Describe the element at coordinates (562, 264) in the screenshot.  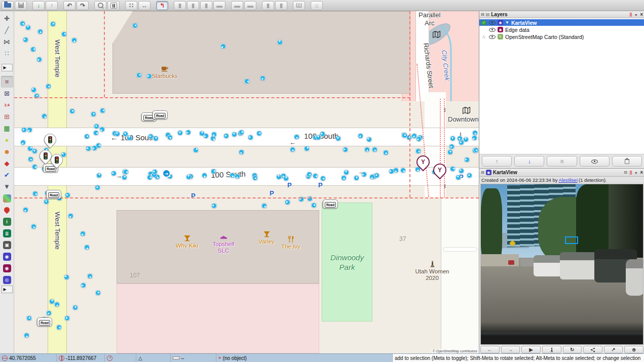
I see `street-photo` at that location.